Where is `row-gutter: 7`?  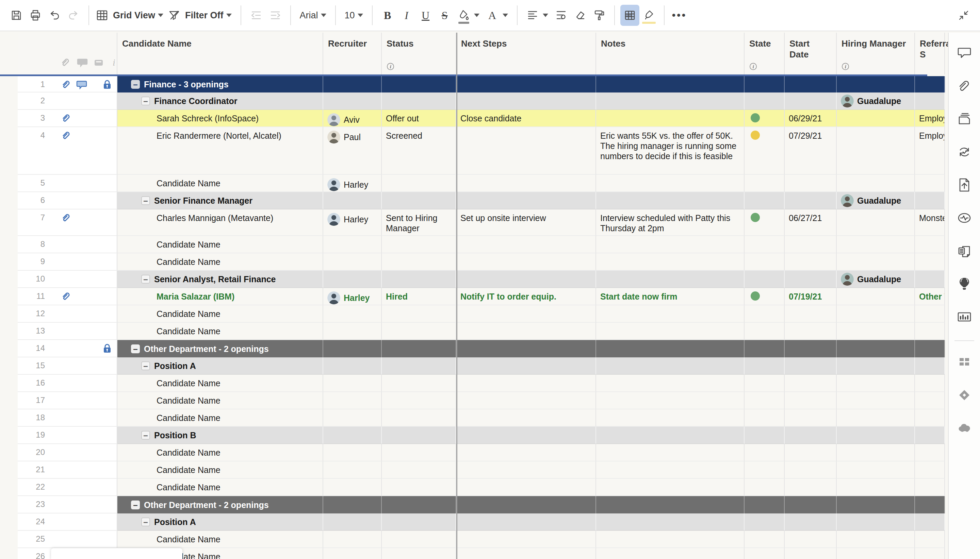
row-gutter: 7 is located at coordinates (68, 223).